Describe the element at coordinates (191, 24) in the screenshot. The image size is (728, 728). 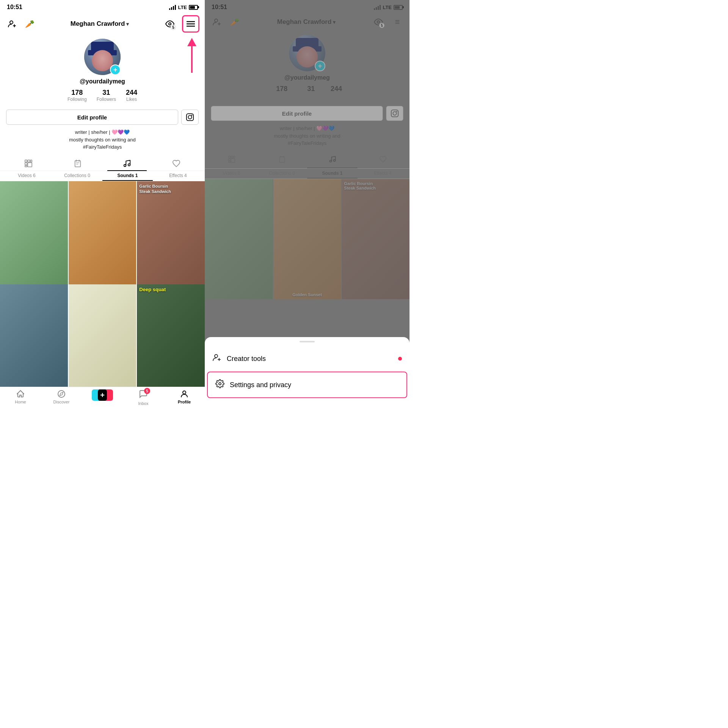
I see `hamburger-button-left` at that location.